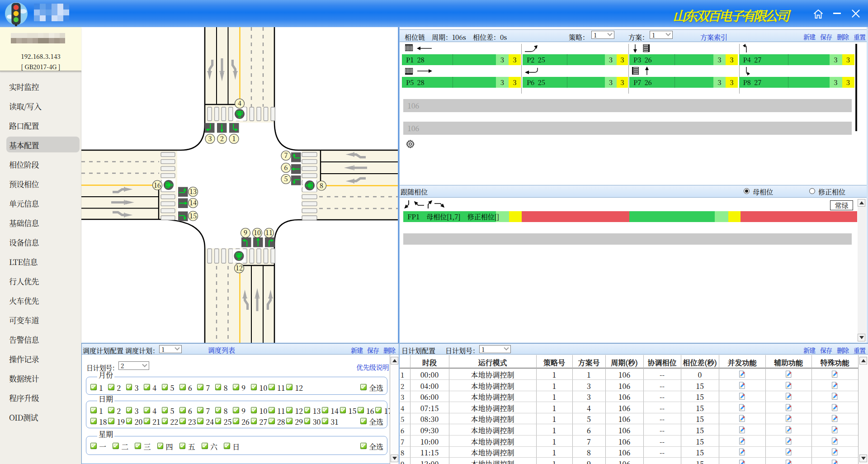  I want to click on svg-text: 3, so click(210, 138).